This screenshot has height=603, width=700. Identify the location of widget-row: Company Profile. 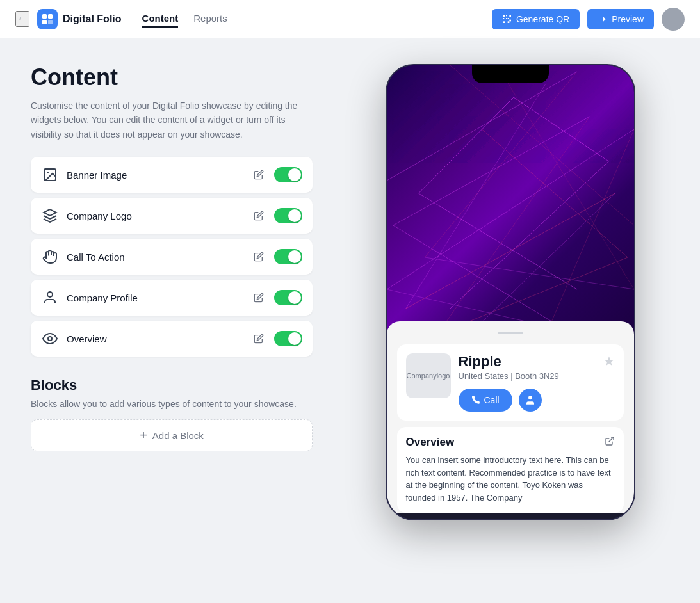
(172, 298).